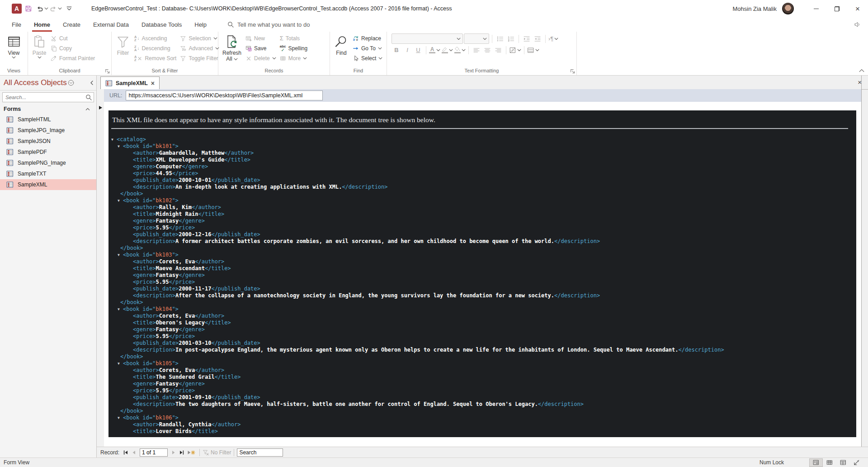  What do you see at coordinates (182, 453) in the screenshot?
I see `last-record-button` at bounding box center [182, 453].